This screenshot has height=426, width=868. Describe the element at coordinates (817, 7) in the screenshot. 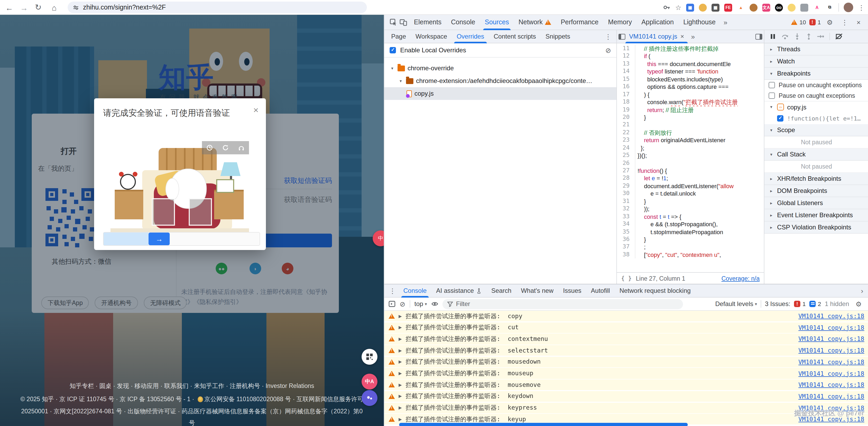

I see `extension-icon: A` at that location.